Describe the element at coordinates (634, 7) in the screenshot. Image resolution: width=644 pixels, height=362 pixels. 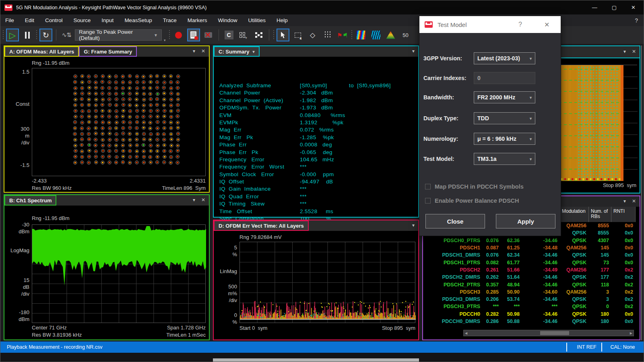
I see `close-button: ✕` at that location.